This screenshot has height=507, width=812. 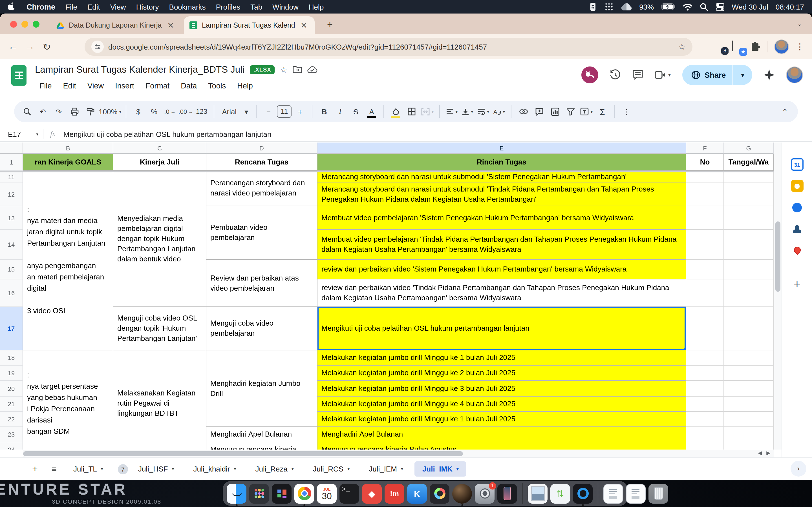 What do you see at coordinates (90, 111) in the screenshot?
I see `paint-format-icon` at bounding box center [90, 111].